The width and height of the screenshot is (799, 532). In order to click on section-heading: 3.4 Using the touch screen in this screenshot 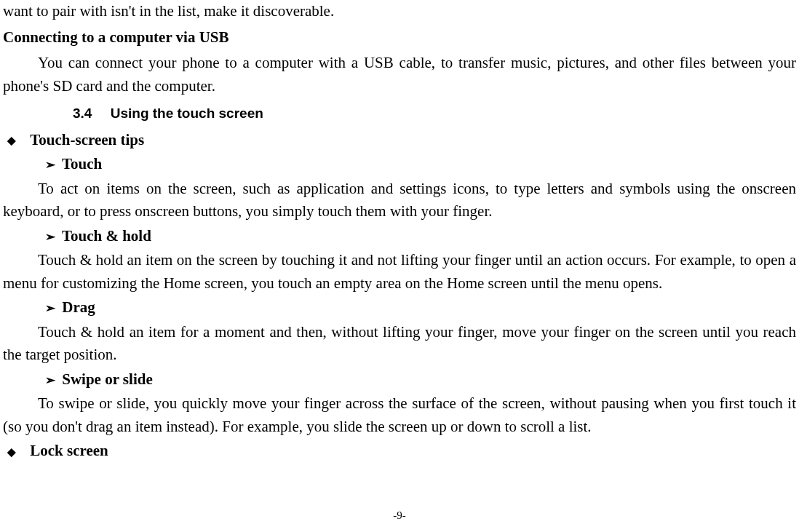, I will do `click(434, 114)`.